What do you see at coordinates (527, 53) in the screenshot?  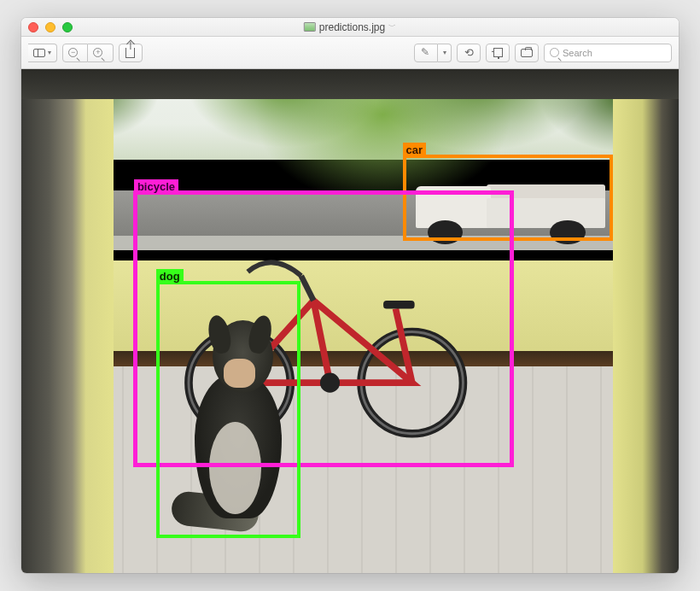 I see `toolbox-icon` at bounding box center [527, 53].